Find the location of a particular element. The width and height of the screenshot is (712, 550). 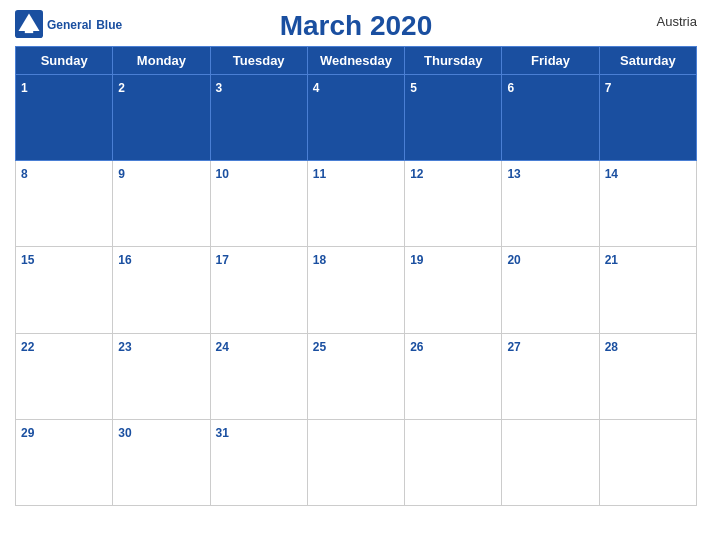

day-number: 31 is located at coordinates (222, 433).